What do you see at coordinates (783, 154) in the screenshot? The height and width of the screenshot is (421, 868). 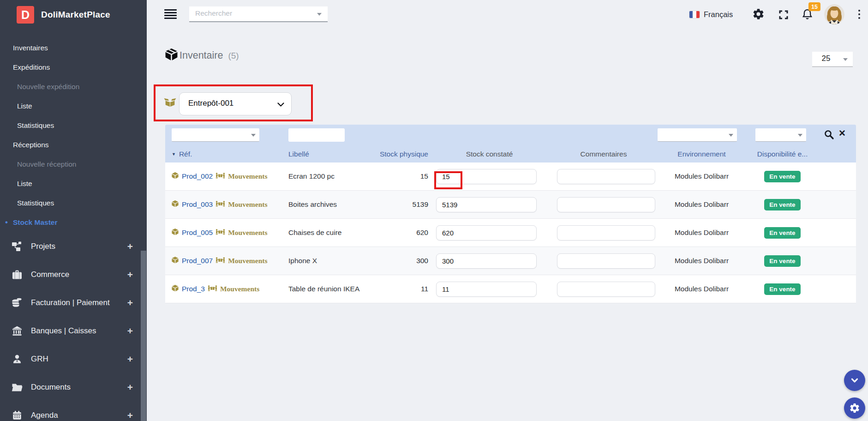 I see `column-header-disponibilite: Disponibilité e...` at bounding box center [783, 154].